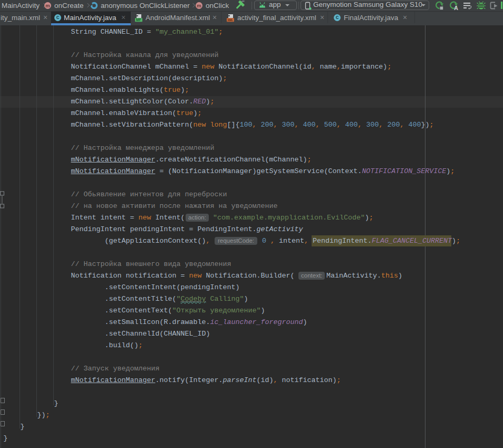 This screenshot has height=448, width=503. I want to click on svg-text: MF, so click(138, 20).